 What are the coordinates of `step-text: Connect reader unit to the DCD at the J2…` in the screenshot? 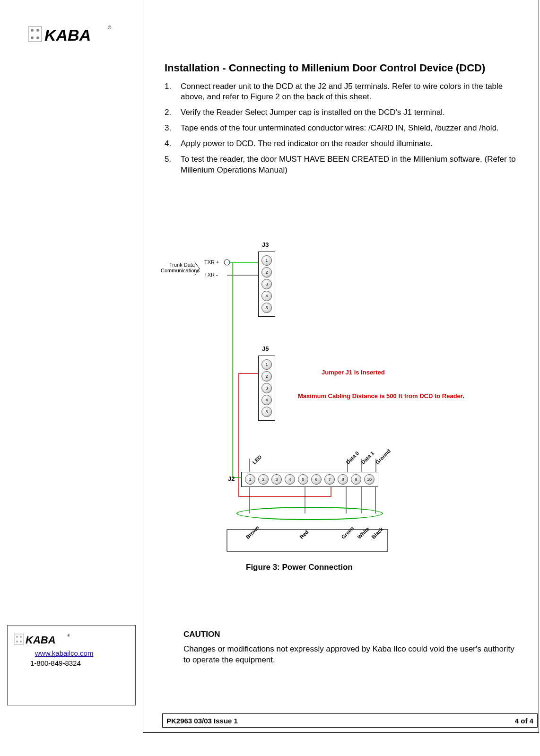 It's located at (352, 92).